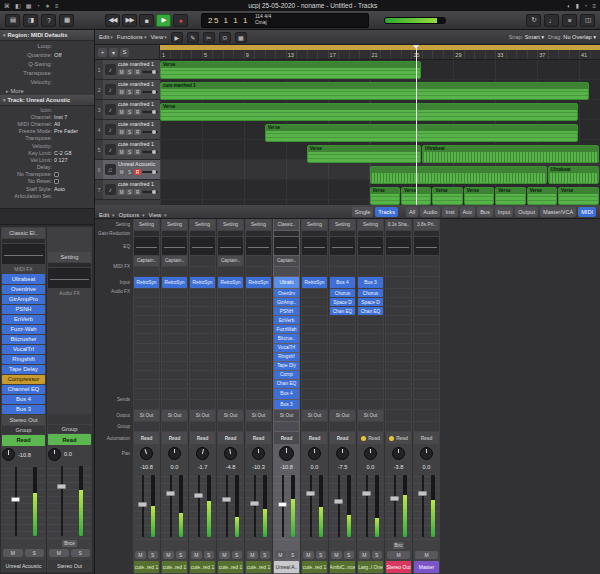 The image size is (600, 574). What do you see at coordinates (168, 555) in the screenshot?
I see `mute-button: M` at bounding box center [168, 555].